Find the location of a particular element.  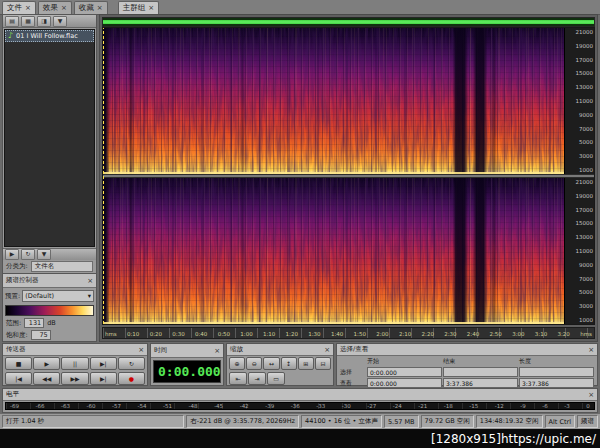

options-button: ▼ is located at coordinates (44, 254).